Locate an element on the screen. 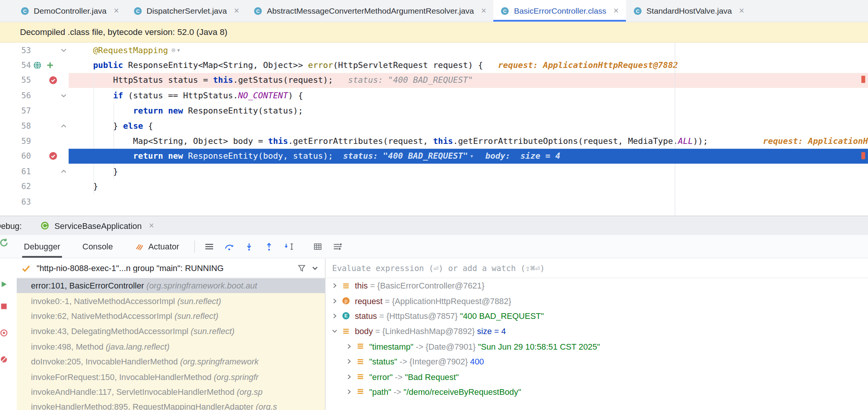 The height and width of the screenshot is (410, 868). resume-button is located at coordinates (5, 284).